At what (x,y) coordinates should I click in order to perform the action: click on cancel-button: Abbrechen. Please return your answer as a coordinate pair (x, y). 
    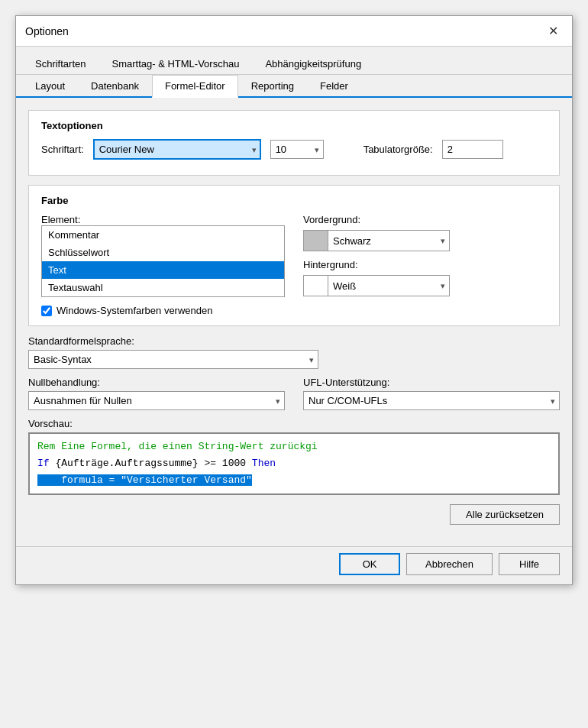
    Looking at the image, I should click on (449, 564).